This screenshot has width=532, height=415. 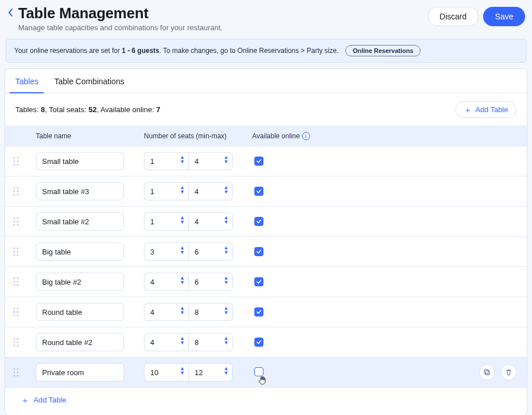 What do you see at coordinates (44, 400) in the screenshot?
I see `add-table-link: ＋ Add Table` at bounding box center [44, 400].